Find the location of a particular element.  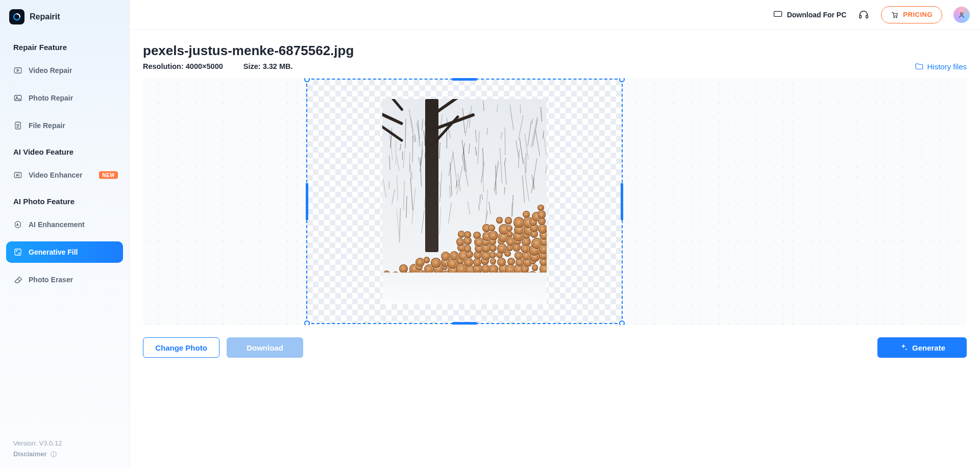

sidebar-item-label: Video Repair is located at coordinates (50, 70).